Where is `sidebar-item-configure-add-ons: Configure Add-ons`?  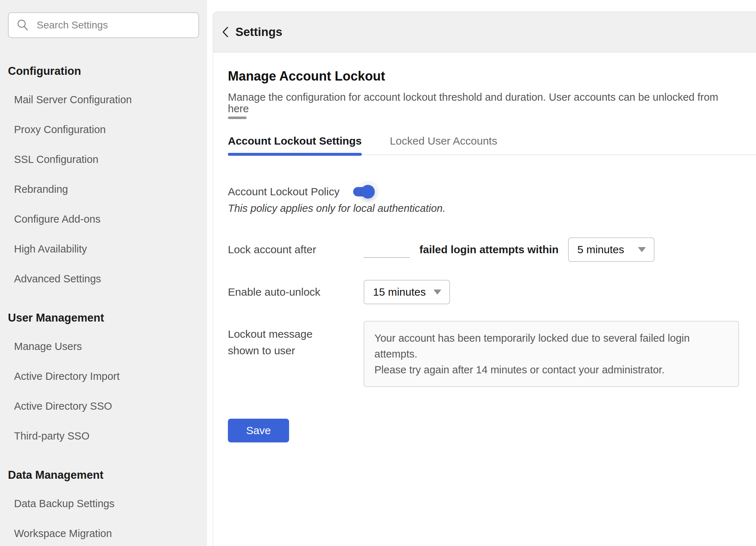
sidebar-item-configure-add-ons: Configure Add-ons is located at coordinates (111, 219).